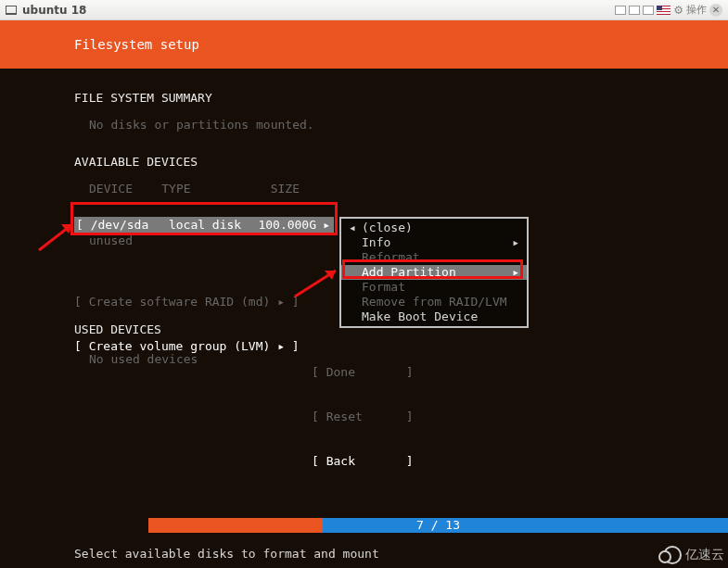 This screenshot has width=728, height=568. Describe the element at coordinates (705, 555) in the screenshot. I see `watermark-text: 亿速云` at that location.